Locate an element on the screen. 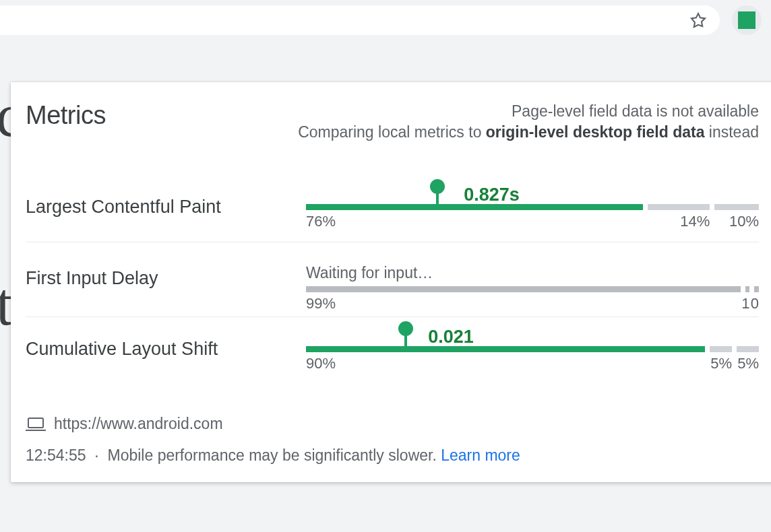  bar-segment: 90% is located at coordinates (505, 349).